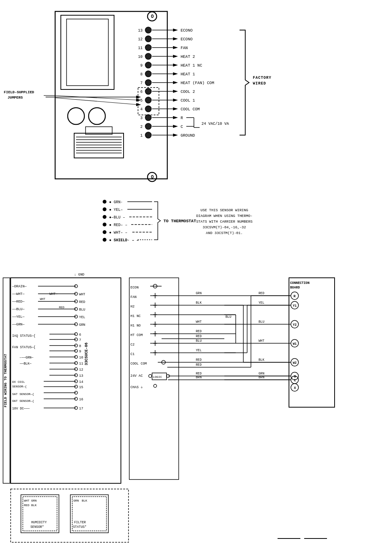 The height and width of the screenshot is (548, 392). What do you see at coordinates (80, 527) in the screenshot?
I see `filter-label2: STATUS*` at bounding box center [80, 527].